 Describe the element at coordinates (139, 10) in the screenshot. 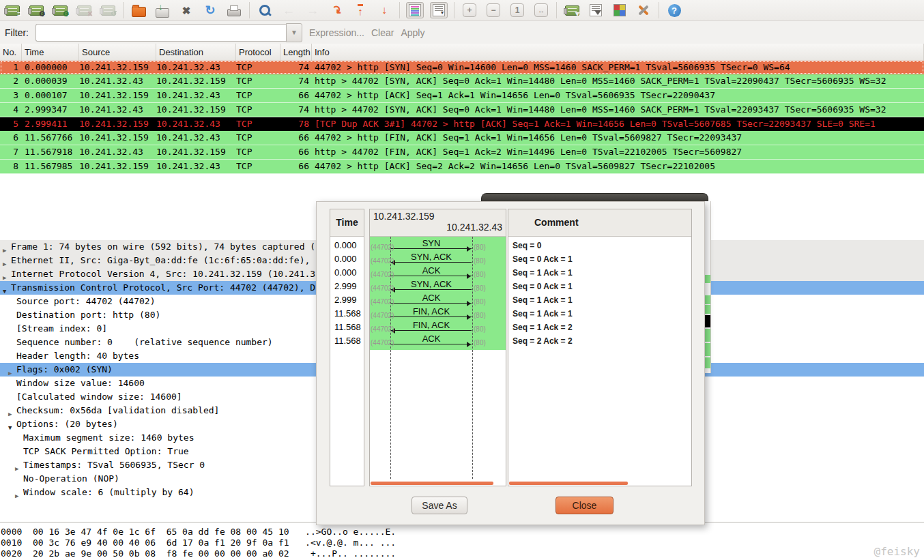

I see `open-file-icon` at that location.